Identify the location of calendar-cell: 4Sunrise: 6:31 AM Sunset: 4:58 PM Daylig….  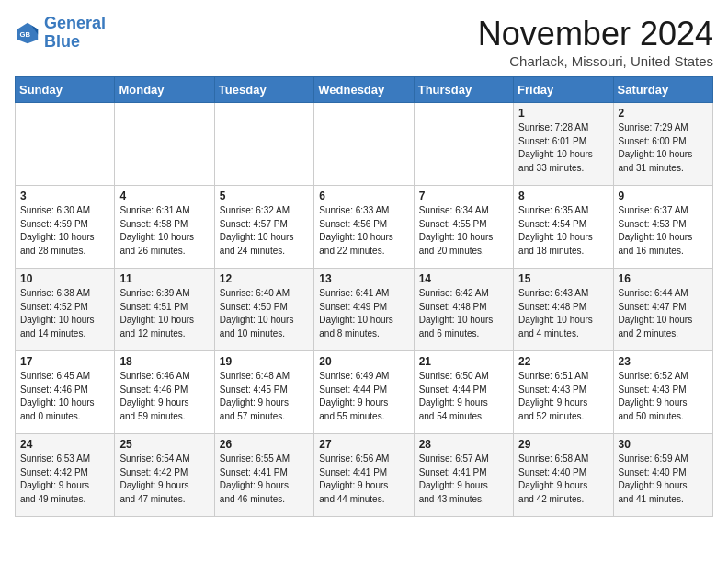
(165, 227).